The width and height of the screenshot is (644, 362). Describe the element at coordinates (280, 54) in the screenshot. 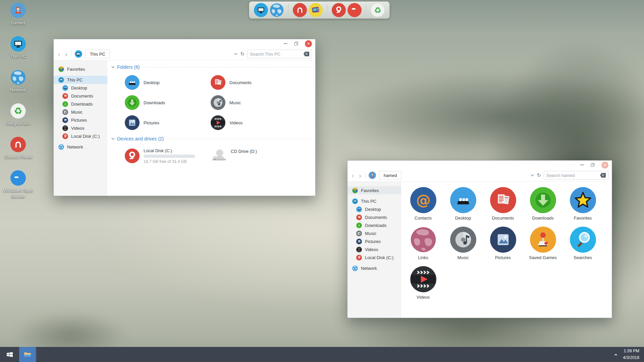

I see `search-input: Search This PC ✕` at that location.